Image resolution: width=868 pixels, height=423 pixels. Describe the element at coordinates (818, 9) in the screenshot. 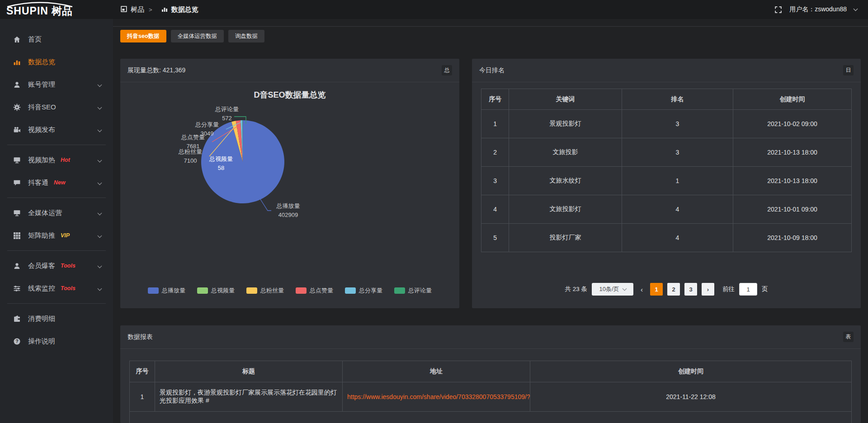

I see `username: 用户名：zswodun88` at that location.